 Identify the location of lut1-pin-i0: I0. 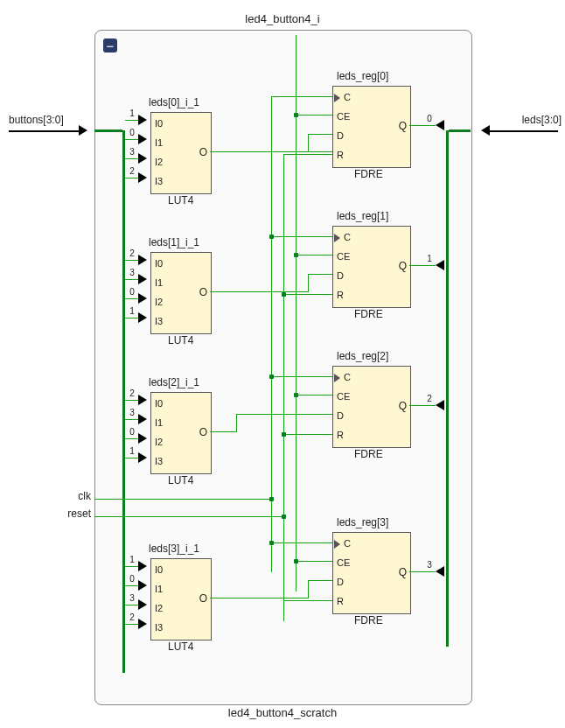
(159, 263).